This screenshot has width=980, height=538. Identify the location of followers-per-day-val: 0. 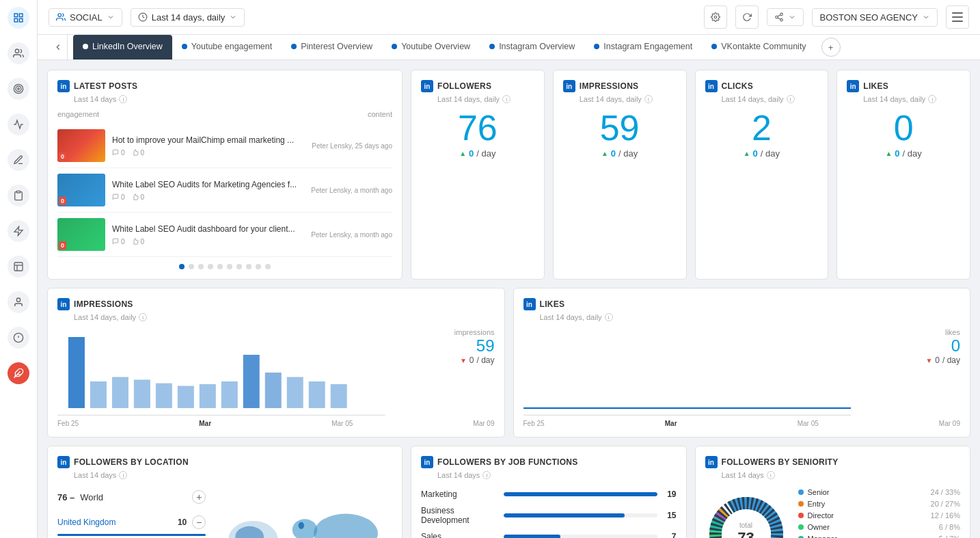
(472, 153).